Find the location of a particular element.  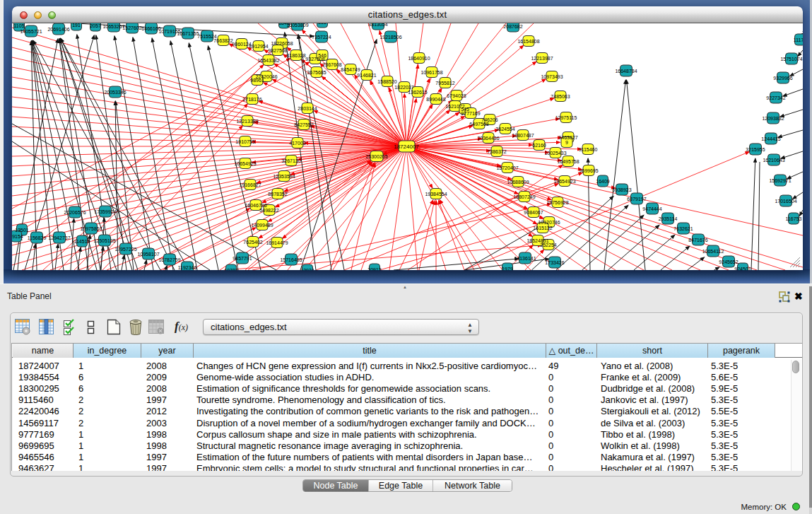

svg-text: 16495758 is located at coordinates (568, 161).